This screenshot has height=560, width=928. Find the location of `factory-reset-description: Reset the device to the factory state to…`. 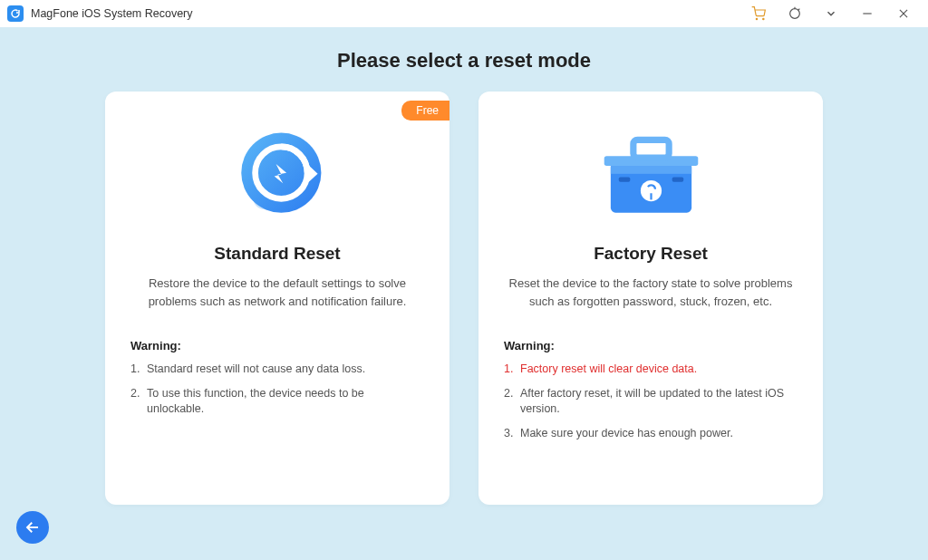

factory-reset-description: Reset the device to the factory state to… is located at coordinates (651, 292).